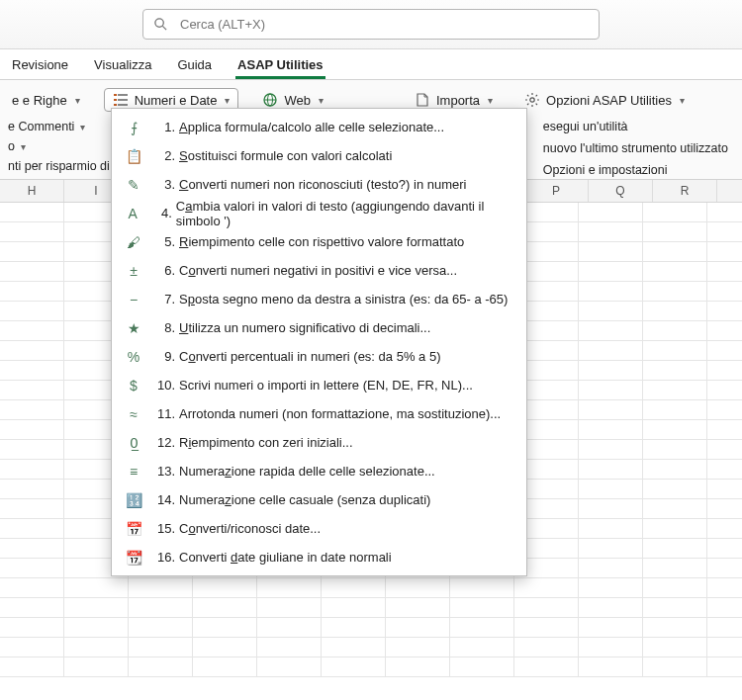 This screenshot has height=700, width=742. What do you see at coordinates (319, 184) in the screenshot?
I see `menu-item-3: ✎3.Converti numeri non riconosciuti (tes…` at bounding box center [319, 184].